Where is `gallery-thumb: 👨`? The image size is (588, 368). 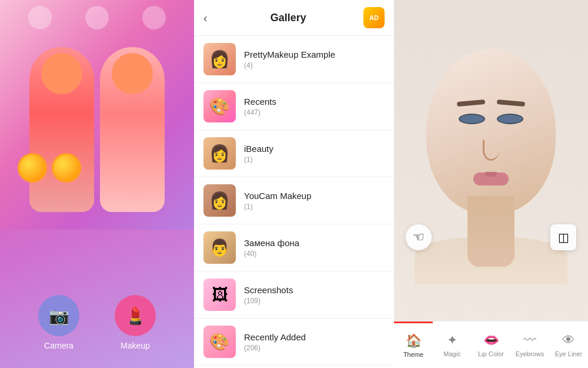
gallery-thumb: 👨 is located at coordinates (220, 247).